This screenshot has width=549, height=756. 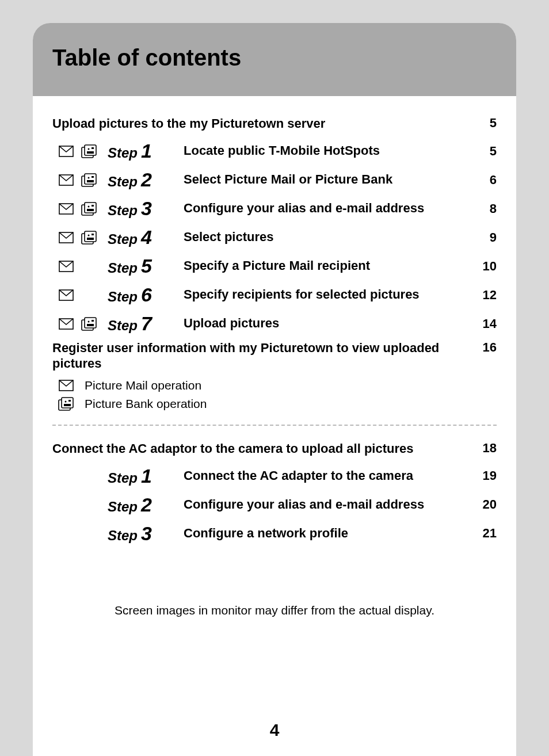 I want to click on section-page: 5, so click(x=485, y=123).